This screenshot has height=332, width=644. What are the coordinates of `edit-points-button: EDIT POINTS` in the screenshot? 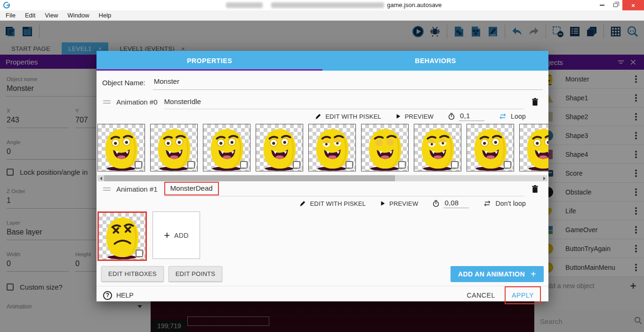 It's located at (196, 274).